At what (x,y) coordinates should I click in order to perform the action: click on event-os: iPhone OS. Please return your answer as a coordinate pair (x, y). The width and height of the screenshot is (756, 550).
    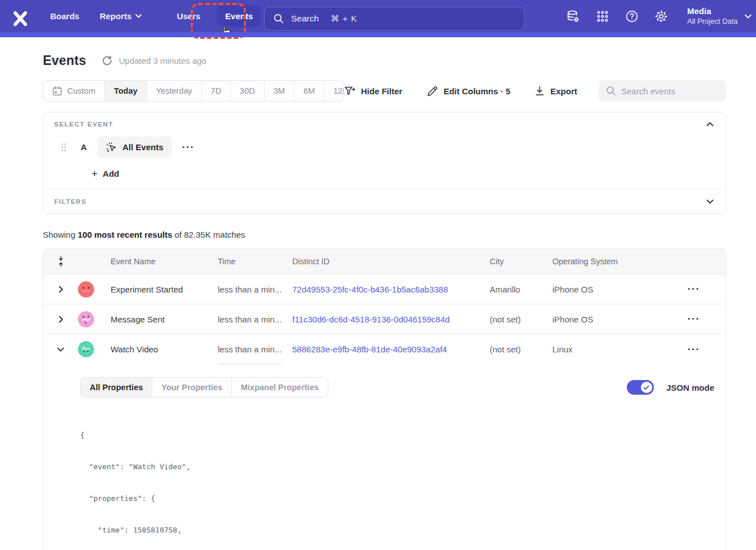
    Looking at the image, I should click on (607, 320).